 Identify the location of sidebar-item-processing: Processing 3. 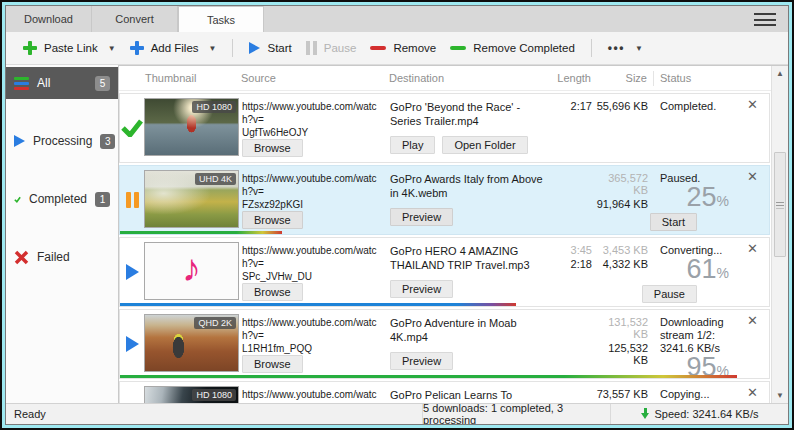
(62, 141).